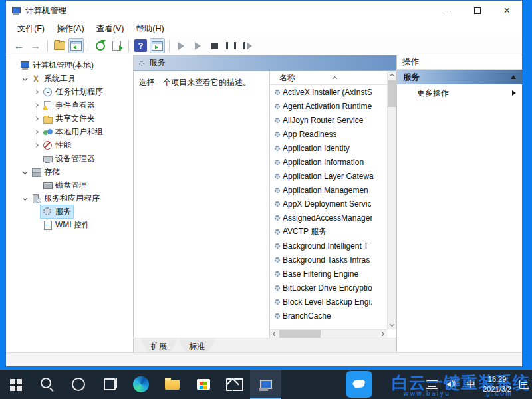 This screenshot has width=532, height=399. I want to click on scroll-right-icon, so click(382, 334).